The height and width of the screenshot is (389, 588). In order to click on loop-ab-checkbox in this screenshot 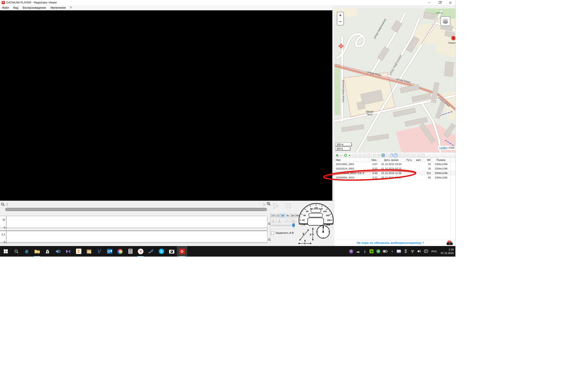, I will do `click(272, 233)`.